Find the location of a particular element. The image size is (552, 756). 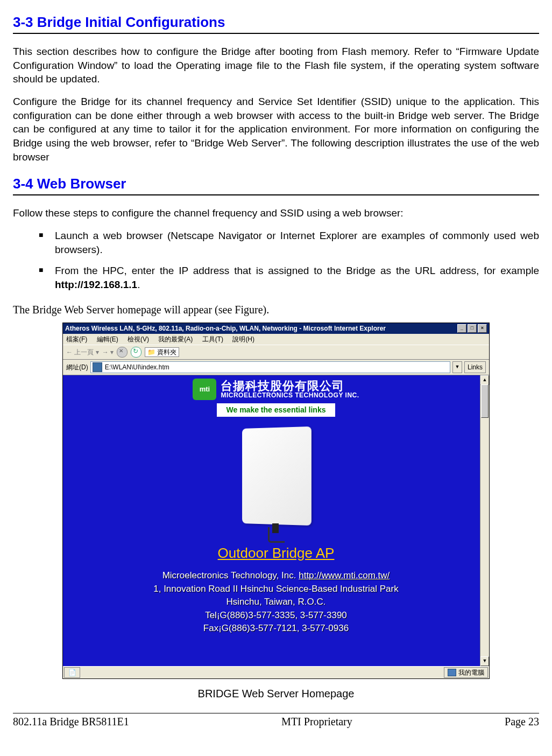

address-dropdown: ▼ is located at coordinates (457, 367).